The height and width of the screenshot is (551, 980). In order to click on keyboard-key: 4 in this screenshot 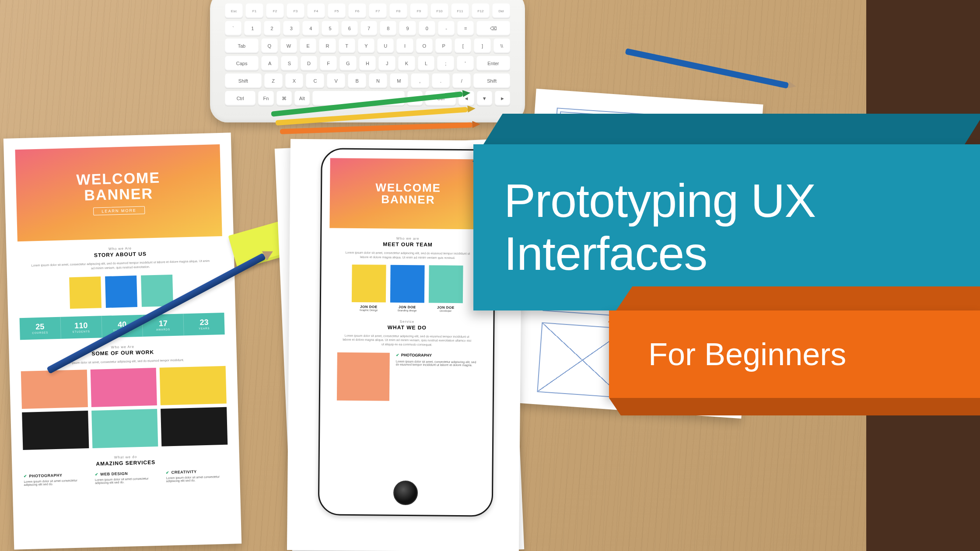, I will do `click(311, 28)`.